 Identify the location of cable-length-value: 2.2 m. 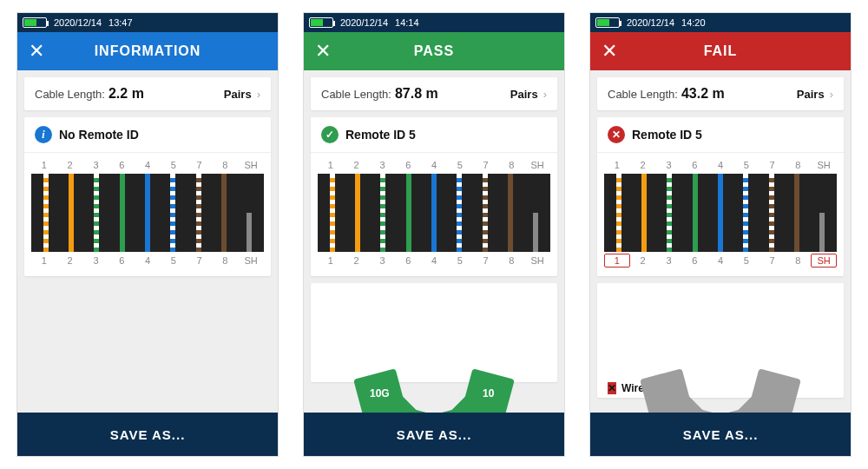
(127, 94).